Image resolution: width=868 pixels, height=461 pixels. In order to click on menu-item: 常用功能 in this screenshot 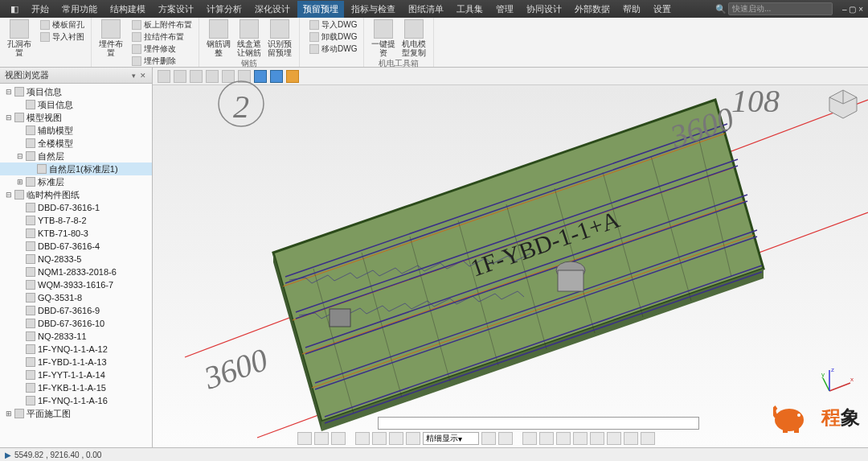, I will do `click(80, 10)`.